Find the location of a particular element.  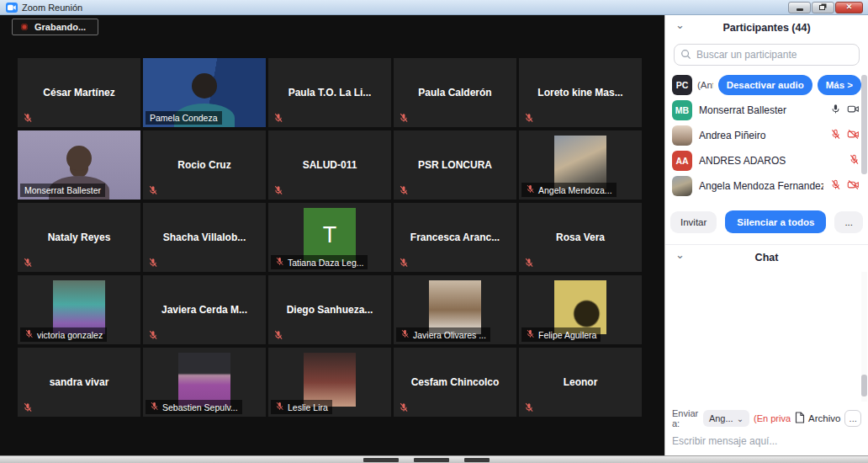

avatar: MB is located at coordinates (682, 110).